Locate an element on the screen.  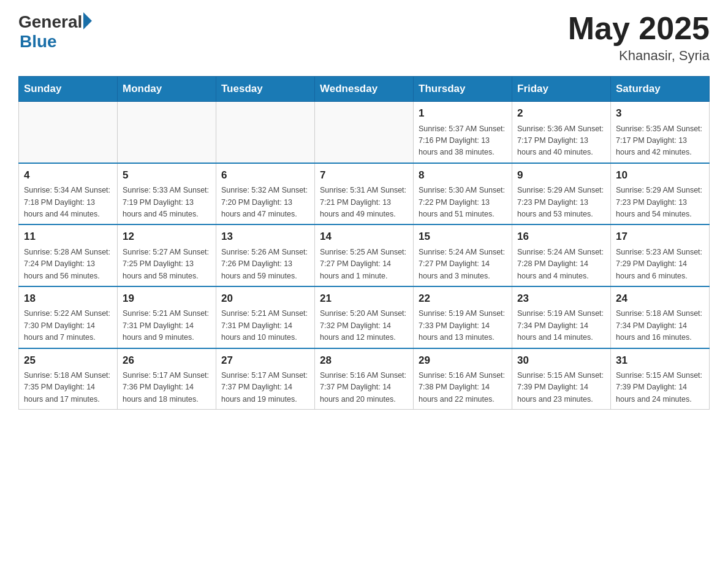
day-number: 19 is located at coordinates (167, 299).